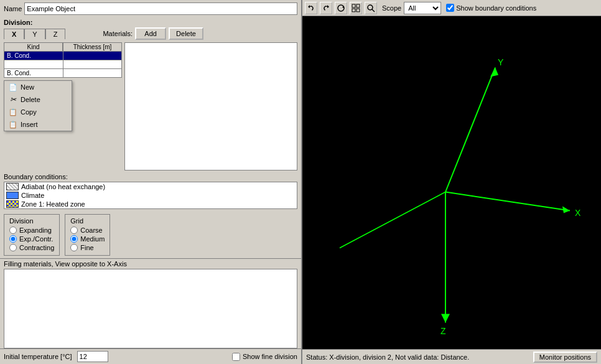  Describe the element at coordinates (63, 65) in the screenshot. I see `table-row` at that location.